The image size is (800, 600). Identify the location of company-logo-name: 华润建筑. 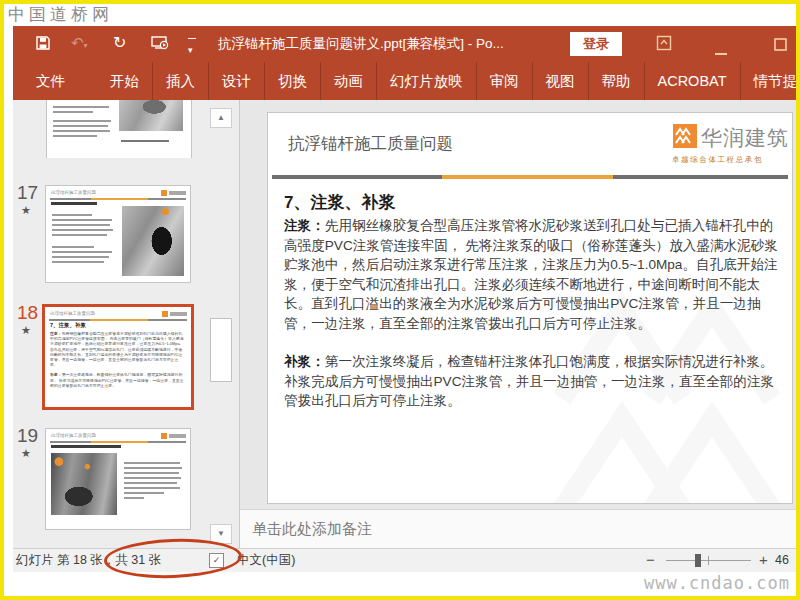
(745, 138).